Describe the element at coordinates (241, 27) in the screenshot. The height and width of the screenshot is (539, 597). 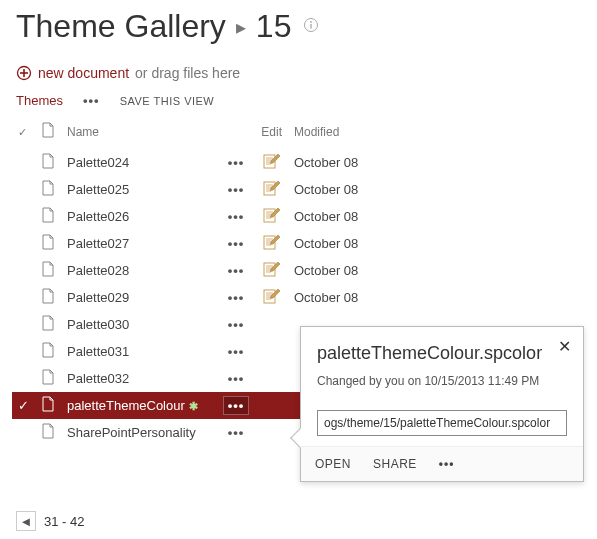
I see `breadcrumb-chevron-icon: ▸` at that location.